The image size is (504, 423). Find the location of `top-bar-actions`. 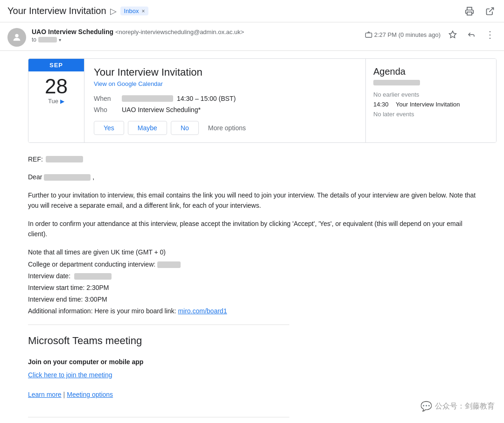

top-bar-actions is located at coordinates (480, 11).